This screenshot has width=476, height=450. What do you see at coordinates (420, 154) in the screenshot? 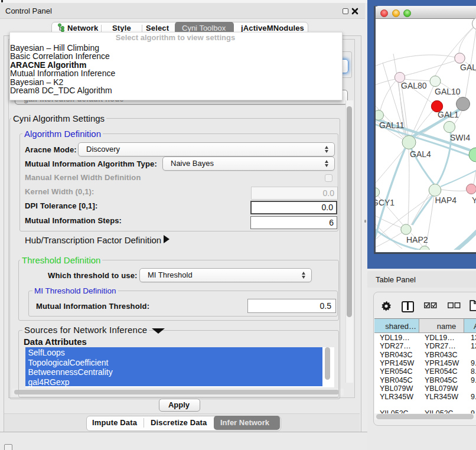
I see `svg-text: GAL4` at bounding box center [420, 154].